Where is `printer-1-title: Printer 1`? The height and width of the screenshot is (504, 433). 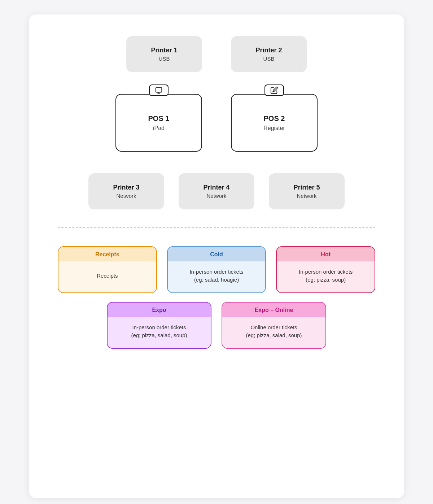 printer-1-title: Printer 1 is located at coordinates (164, 51).